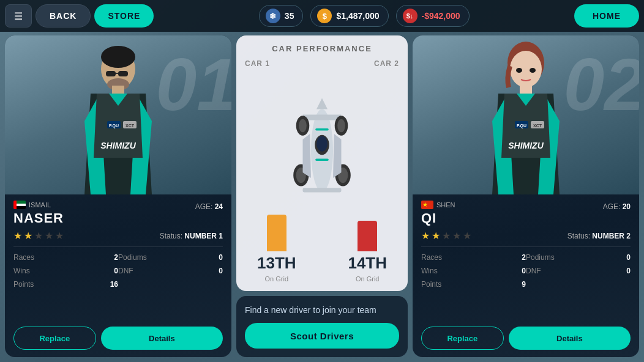 This screenshot has width=644, height=362. Describe the element at coordinates (118, 260) in the screenshot. I see `driver1-info: ISMAIL NASER AGE: 24 ★ ★ ★ ★ ★ Status: N` at that location.